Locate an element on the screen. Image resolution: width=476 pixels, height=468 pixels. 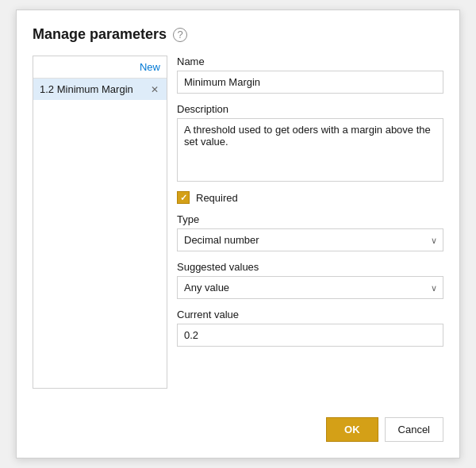
suggested-values-select-wrapper: Any value List of values Range of values… is located at coordinates (310, 287).